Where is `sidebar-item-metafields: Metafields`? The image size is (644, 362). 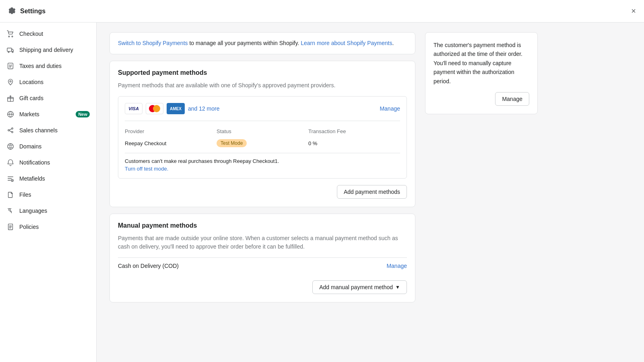 sidebar-item-metafields: Metafields is located at coordinates (48, 179).